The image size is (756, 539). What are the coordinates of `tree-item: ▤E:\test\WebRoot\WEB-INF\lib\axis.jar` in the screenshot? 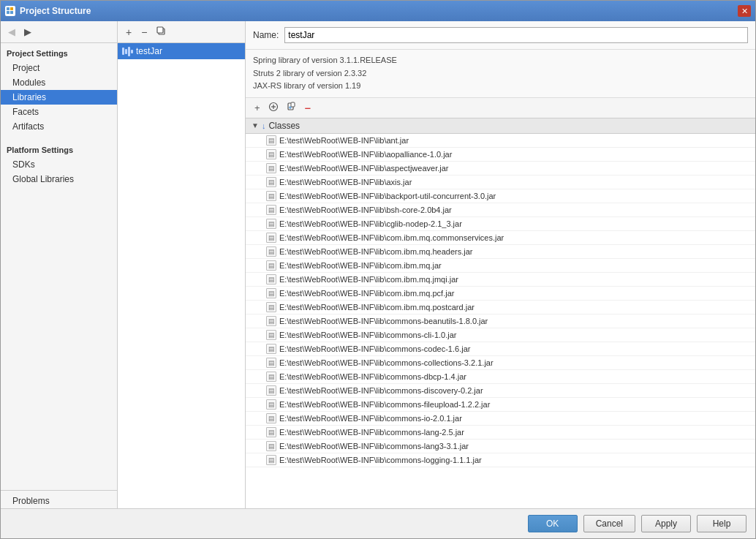 It's located at (500, 183).